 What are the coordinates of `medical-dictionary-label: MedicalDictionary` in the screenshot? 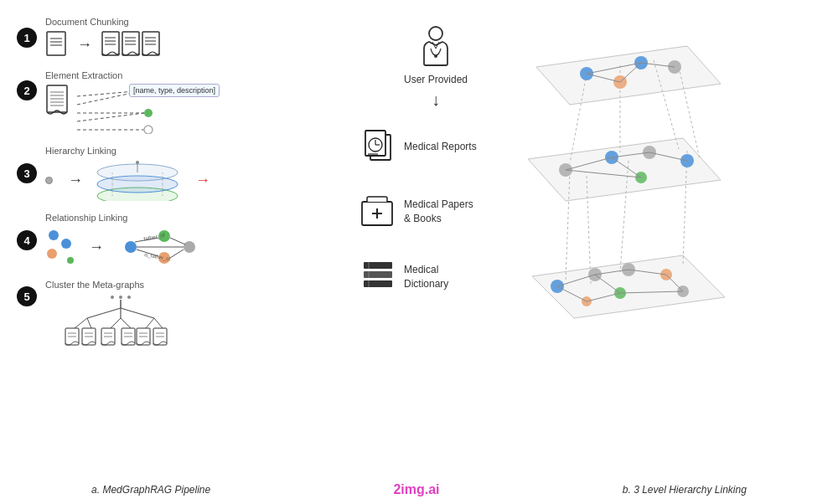 It's located at (426, 277).